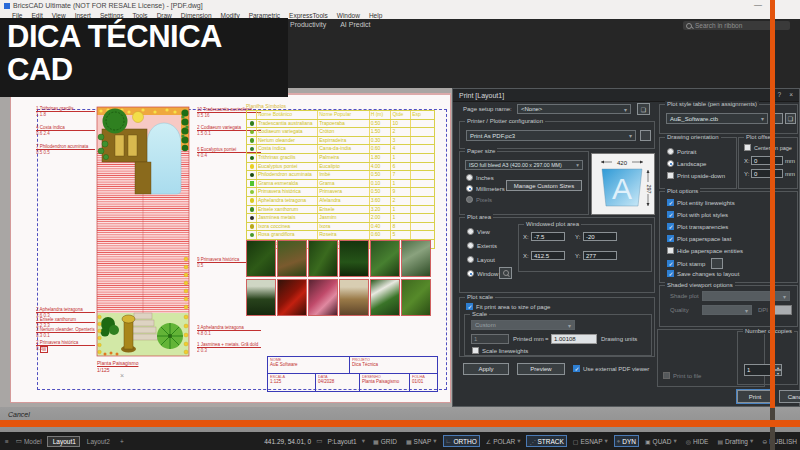 The width and height of the screenshot is (800, 450). Describe the element at coordinates (790, 118) in the screenshot. I see `plot-style-new-button: ❏` at that location.